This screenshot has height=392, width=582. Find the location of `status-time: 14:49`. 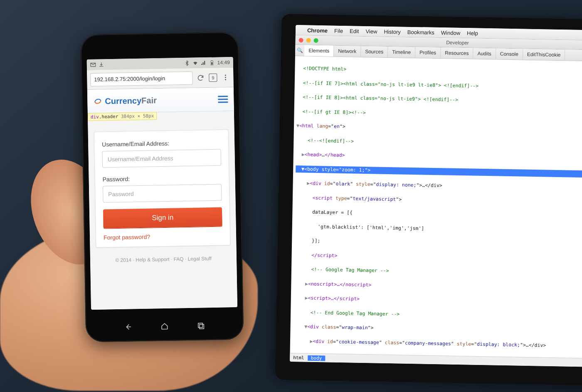

status-time: 14:49 is located at coordinates (224, 62).